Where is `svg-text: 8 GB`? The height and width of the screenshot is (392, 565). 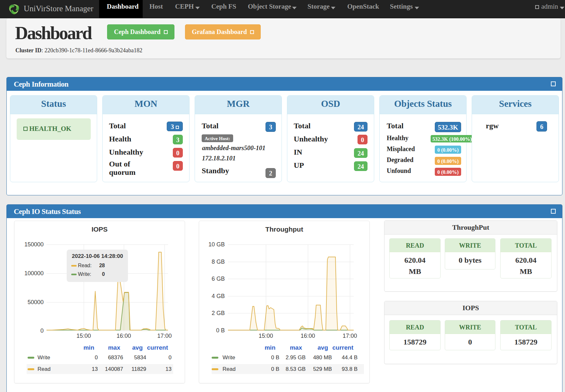 svg-text: 8 GB is located at coordinates (218, 262).